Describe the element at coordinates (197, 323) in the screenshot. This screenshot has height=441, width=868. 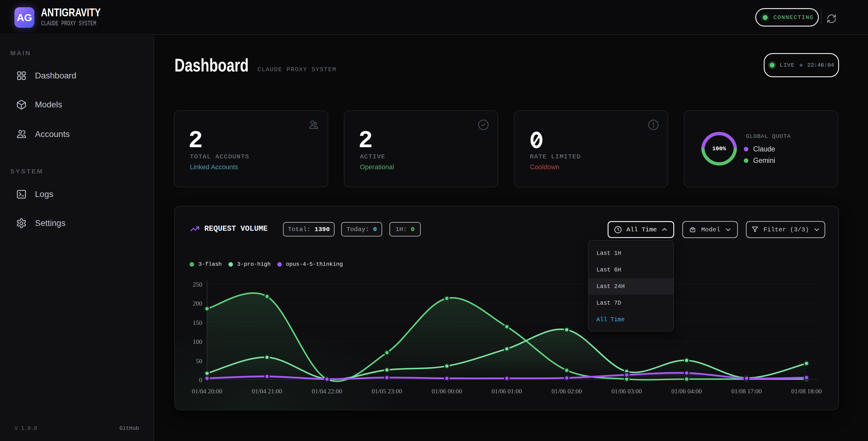
I see `svg-text: 150` at that location.